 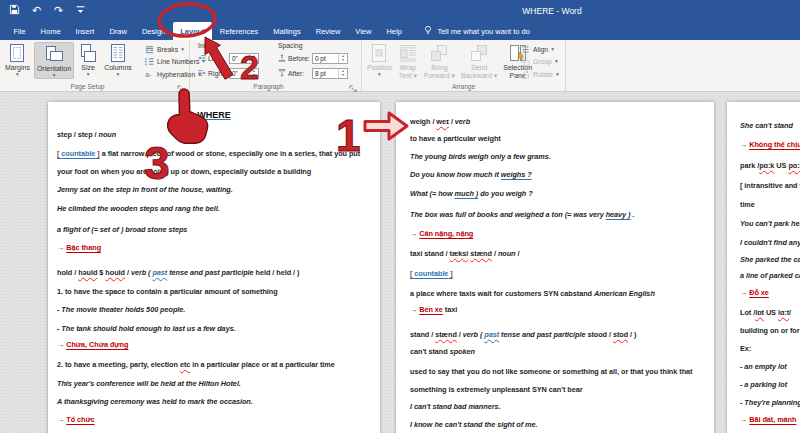 I want to click on tab-references: References, so click(x=238, y=31).